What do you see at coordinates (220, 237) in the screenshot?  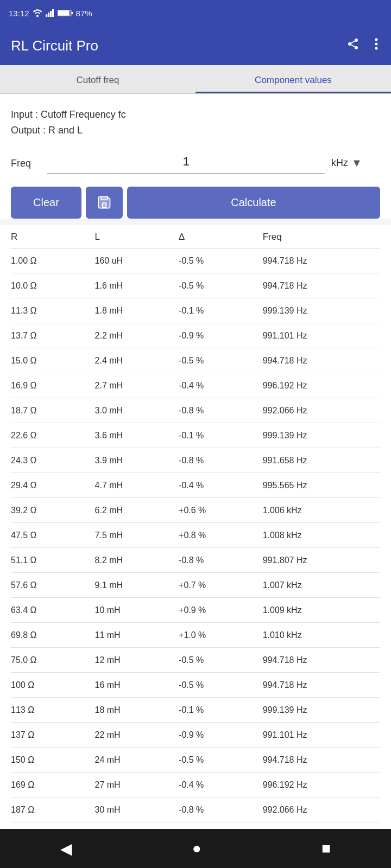 I see `col-header-delta: Δ` at bounding box center [220, 237].